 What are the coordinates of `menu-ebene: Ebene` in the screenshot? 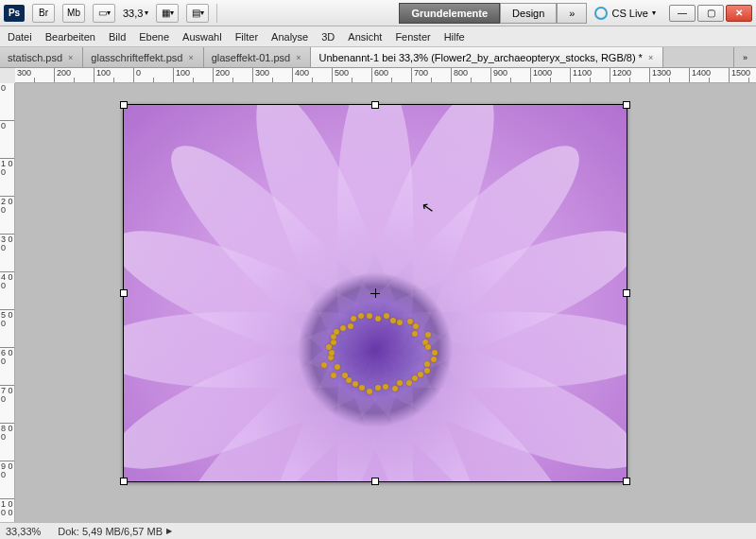 It's located at (154, 37).